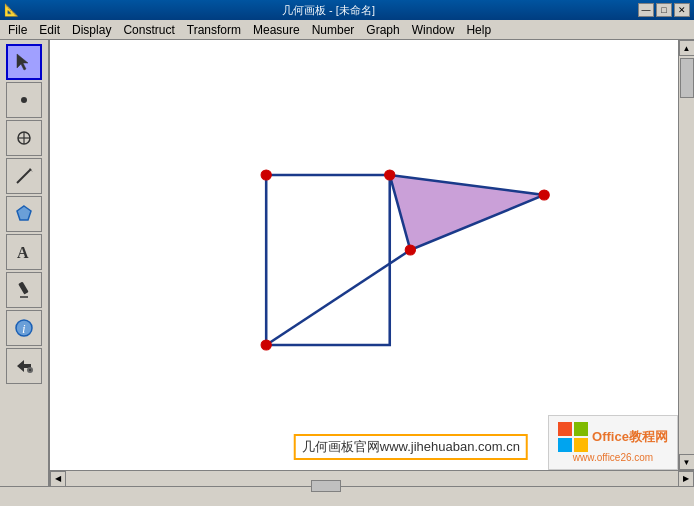  Describe the element at coordinates (24, 328) in the screenshot. I see `svg-text: i` at that location.